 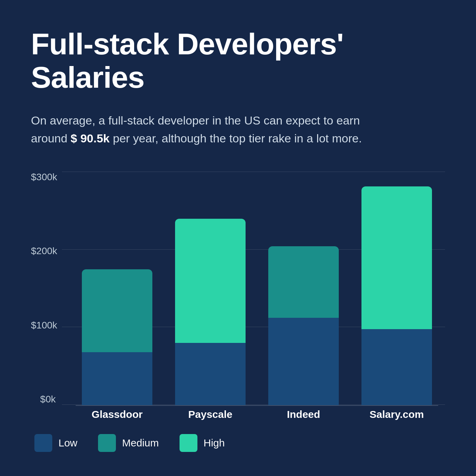 I want to click on legend-item-low: Low, so click(x=56, y=443).